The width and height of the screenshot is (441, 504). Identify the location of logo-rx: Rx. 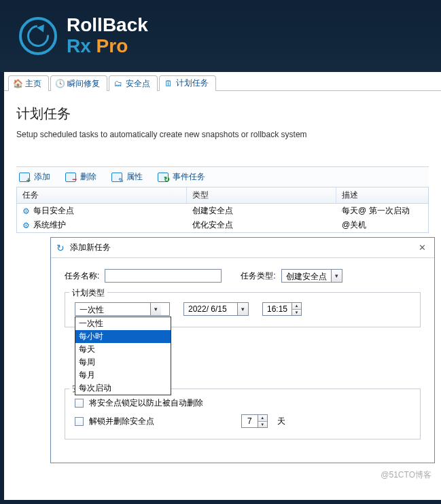
(79, 46).